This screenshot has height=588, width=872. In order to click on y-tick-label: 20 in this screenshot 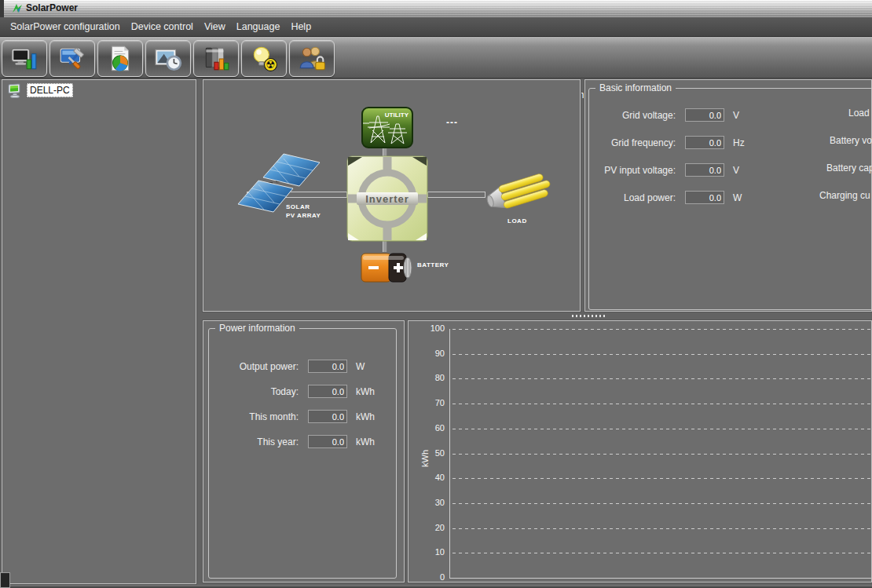, I will do `click(431, 528)`.